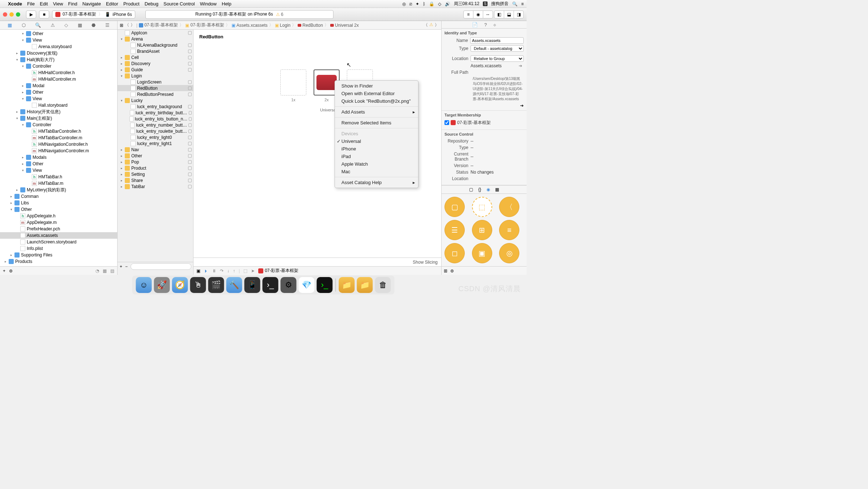 This screenshot has width=868, height=489. I want to click on pause-icon: ⏸, so click(214, 271).